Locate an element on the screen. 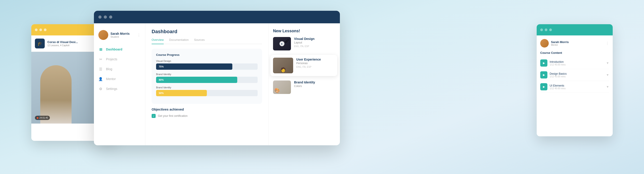 This screenshot has width=644, height=174. mentor-icon: 👤 is located at coordinates (100, 79).